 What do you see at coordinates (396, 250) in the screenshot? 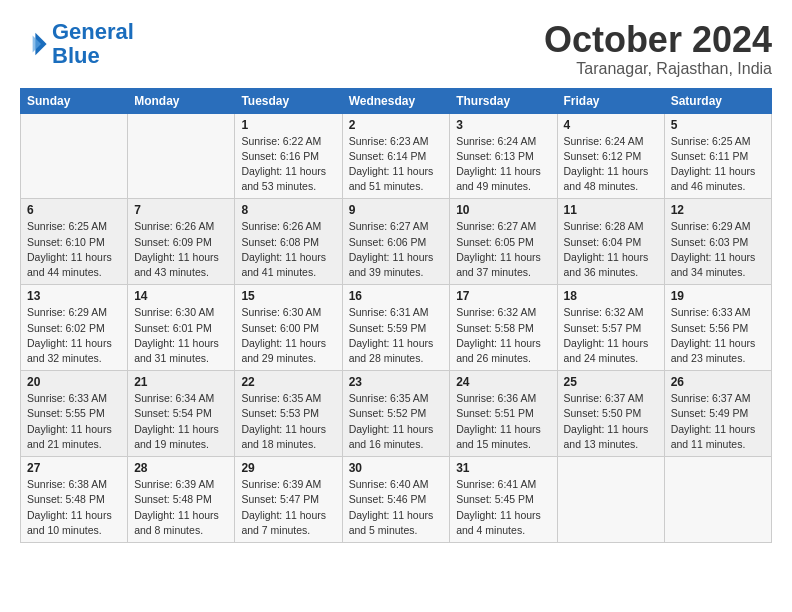
I see `day-detail: Sunrise: 6:27 AM Sunset: 6:06 PM Dayligh…` at bounding box center [396, 250].